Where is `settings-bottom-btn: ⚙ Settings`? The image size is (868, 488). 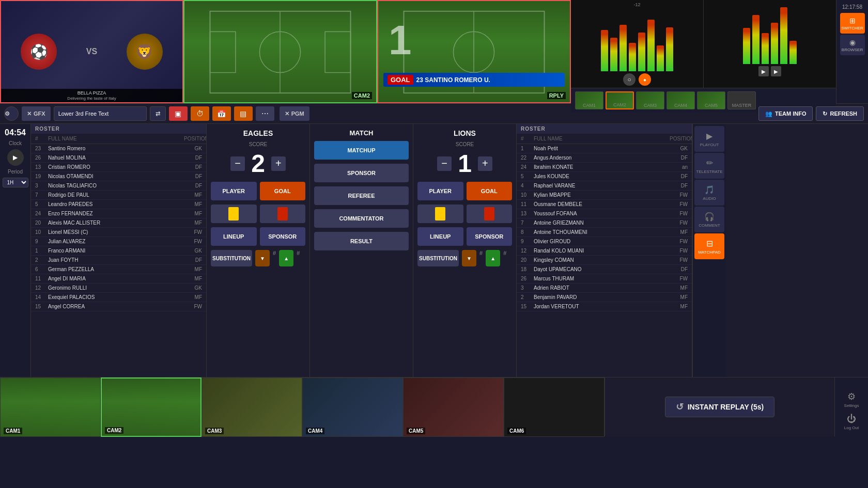 settings-bottom-btn: ⚙ Settings is located at coordinates (851, 399).